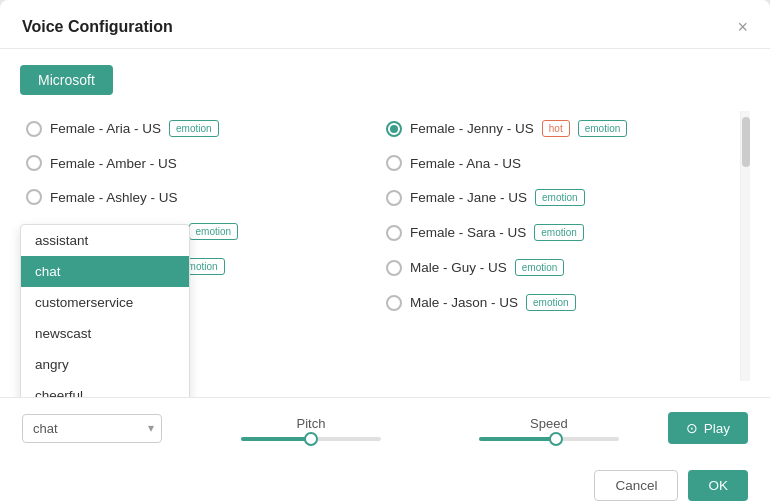  What do you see at coordinates (385, 481) in the screenshot?
I see `modal-footer: Cancel OK` at bounding box center [385, 481].